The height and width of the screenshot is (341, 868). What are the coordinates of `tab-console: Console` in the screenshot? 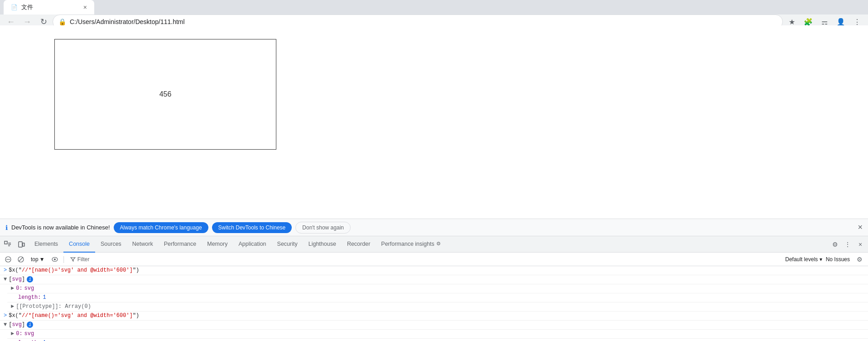 It's located at (79, 244).